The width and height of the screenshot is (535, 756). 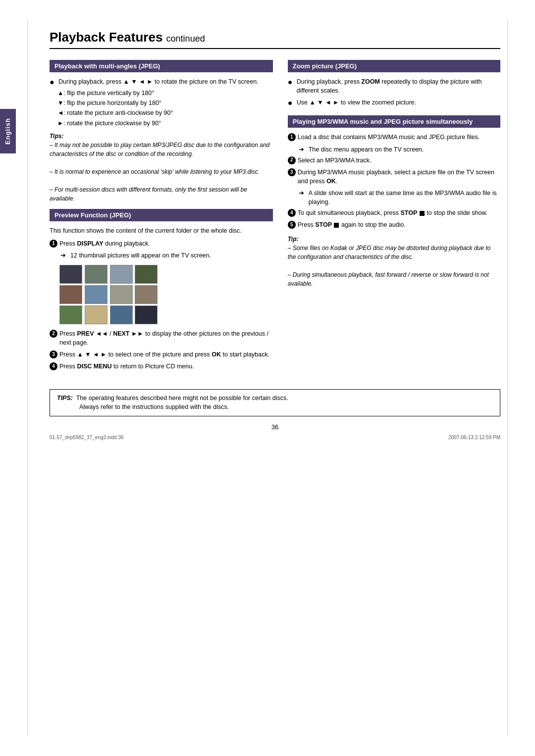 What do you see at coordinates (292, 172) in the screenshot?
I see `sim-step-num-3: 3` at bounding box center [292, 172].